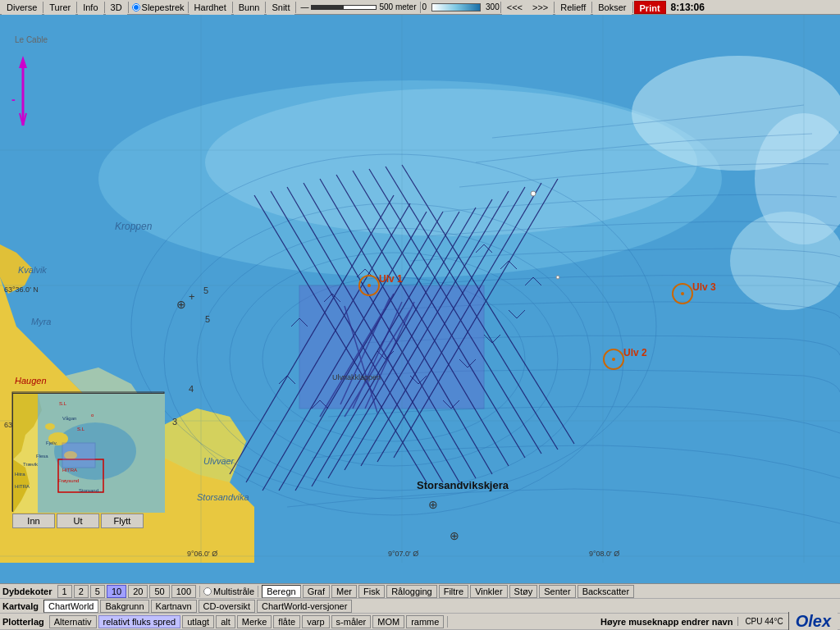  Describe the element at coordinates (63, 404) in the screenshot. I see `svg-text: S.L` at that location.